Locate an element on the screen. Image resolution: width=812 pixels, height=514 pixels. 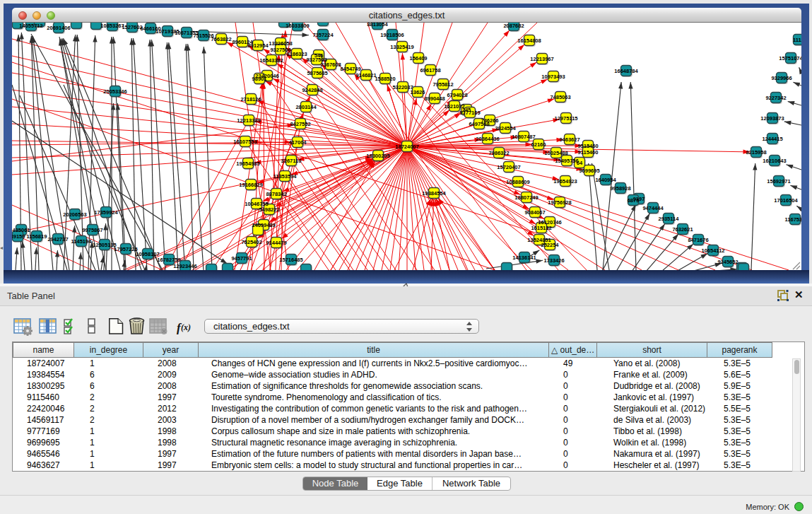
svg-text: 7632621 is located at coordinates (683, 229).